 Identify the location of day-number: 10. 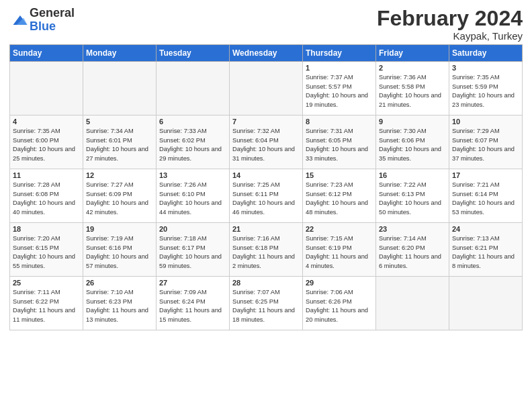
(486, 122).